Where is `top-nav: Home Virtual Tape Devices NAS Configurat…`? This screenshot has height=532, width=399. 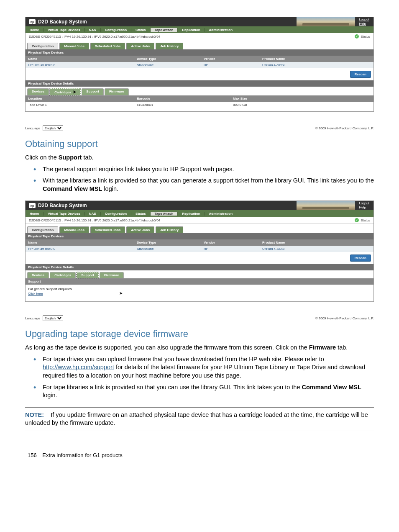
top-nav: Home Virtual Tape Devices NAS Configurat… is located at coordinates (200, 213).